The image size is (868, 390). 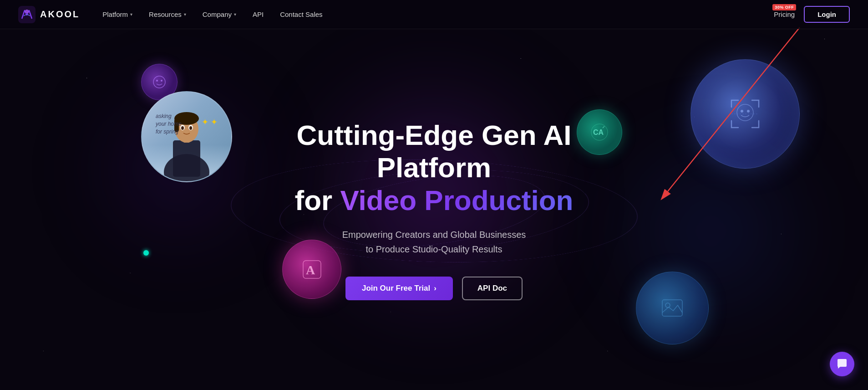 What do you see at coordinates (187, 138) in the screenshot?
I see `person-silhouette` at bounding box center [187, 138].